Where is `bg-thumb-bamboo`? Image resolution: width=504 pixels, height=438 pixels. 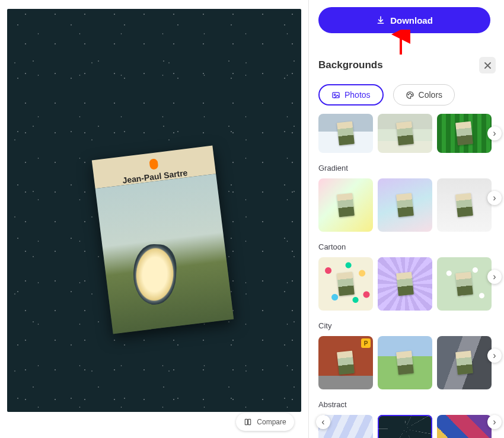 bg-thumb-bamboo is located at coordinates (464, 133).